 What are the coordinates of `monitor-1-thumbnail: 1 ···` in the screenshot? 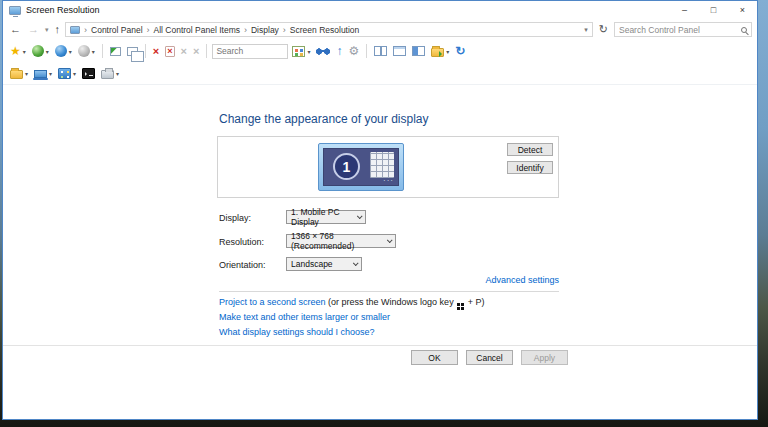 It's located at (361, 167).